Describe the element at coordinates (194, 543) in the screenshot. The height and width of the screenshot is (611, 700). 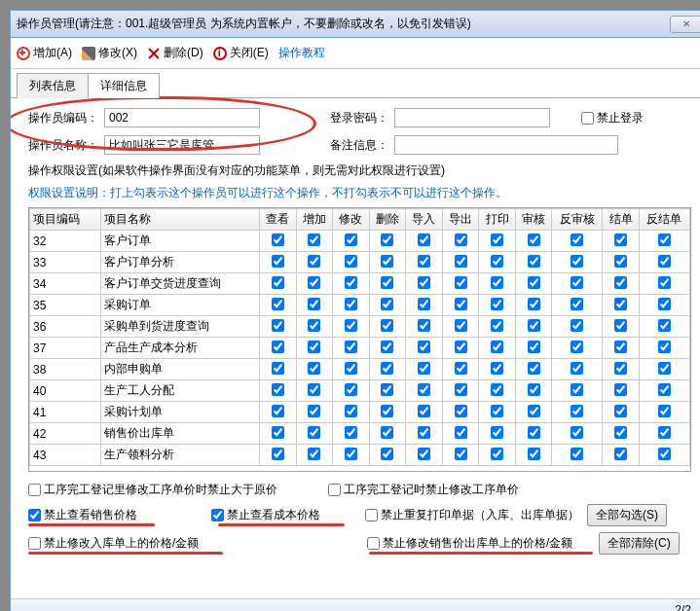
I see `opt-no-mod-in-price: 禁止修改入库单上的价格/金额` at that location.